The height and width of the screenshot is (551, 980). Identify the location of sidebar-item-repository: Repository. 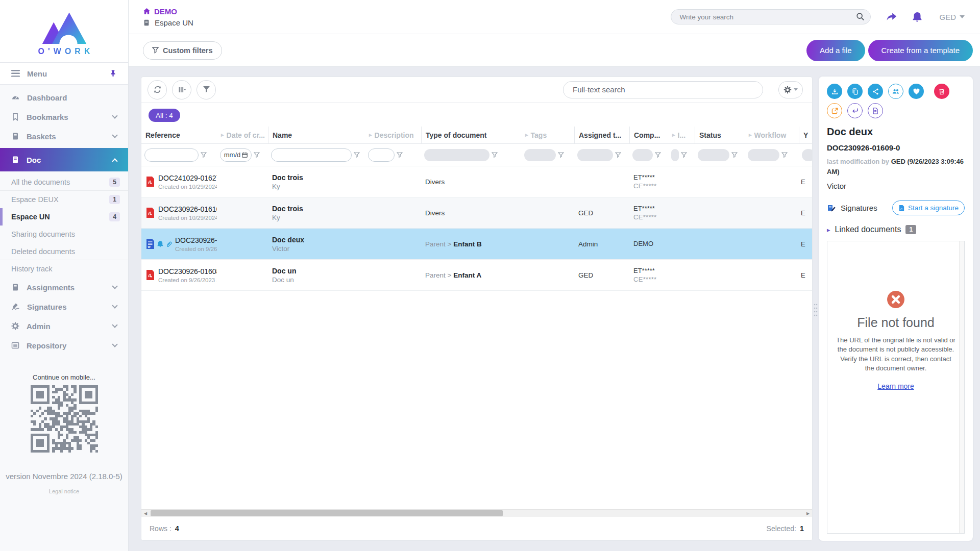
(64, 345).